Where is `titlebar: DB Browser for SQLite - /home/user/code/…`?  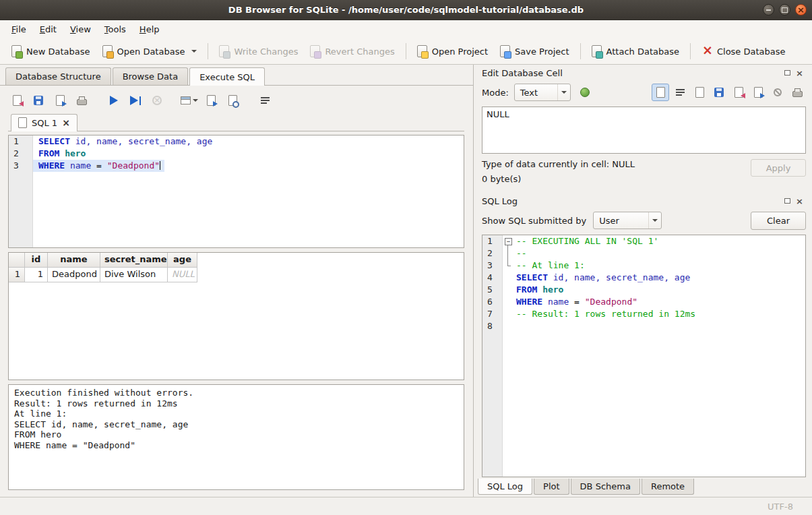 titlebar: DB Browser for SQLite - /home/user/code/… is located at coordinates (406, 10).